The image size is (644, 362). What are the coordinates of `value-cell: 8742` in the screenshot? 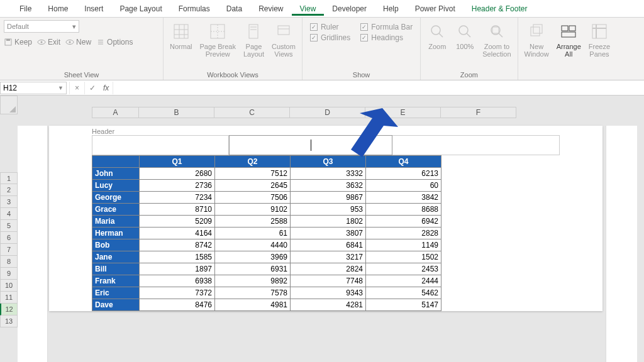 It's located at (177, 245).